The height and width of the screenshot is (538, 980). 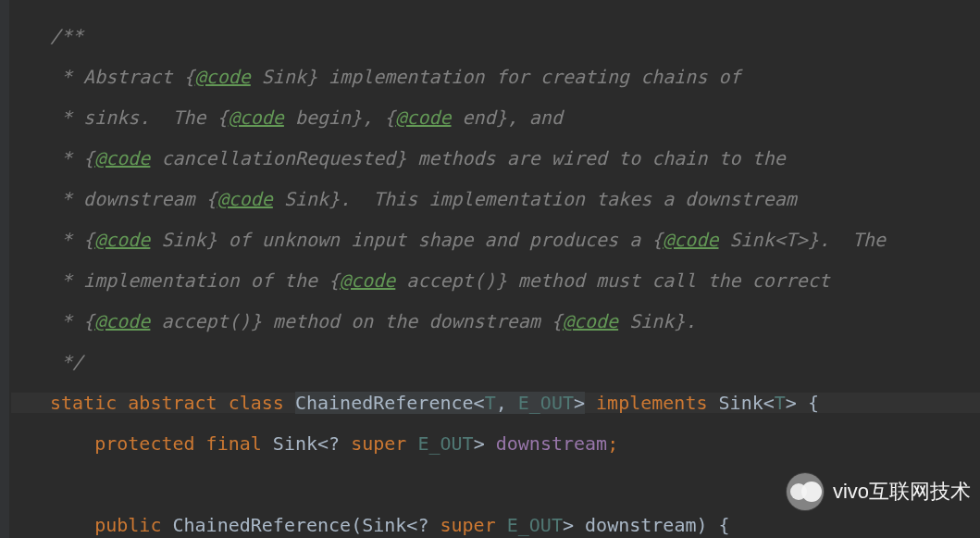 What do you see at coordinates (496, 77) in the screenshot?
I see `code-line: * Abstract {@code Sink} implementation f…` at bounding box center [496, 77].